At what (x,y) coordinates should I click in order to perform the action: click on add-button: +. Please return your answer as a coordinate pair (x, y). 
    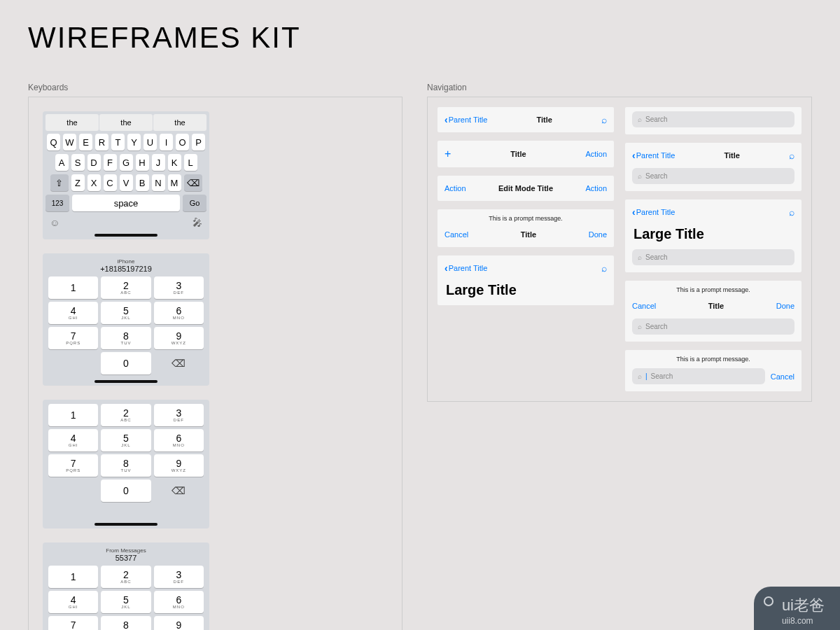
    Looking at the image, I should click on (448, 154).